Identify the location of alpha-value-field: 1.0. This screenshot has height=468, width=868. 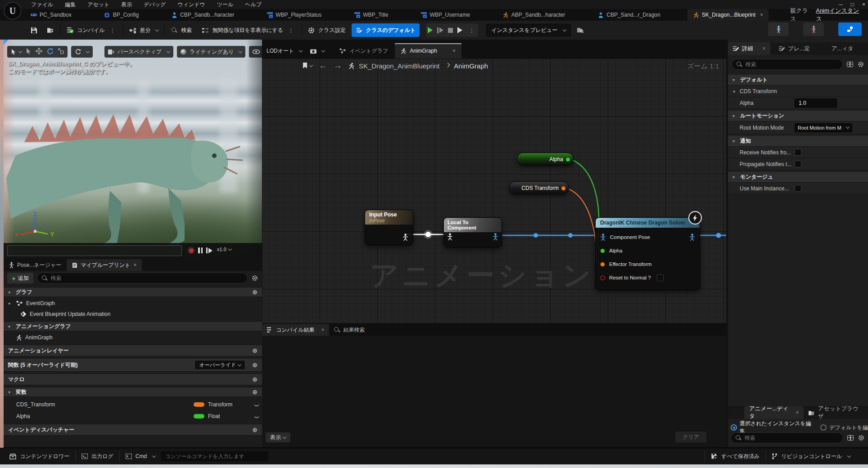
(816, 103).